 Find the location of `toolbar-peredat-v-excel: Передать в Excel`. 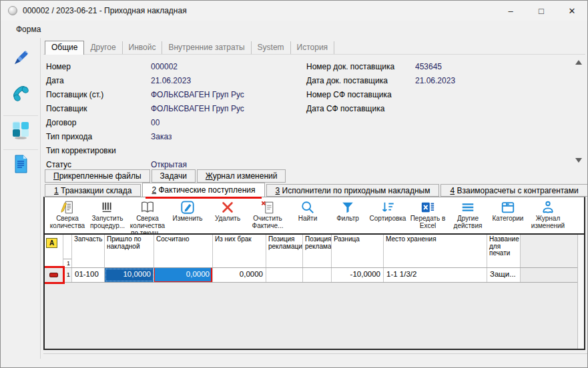

toolbar-peredat-v-excel: Передать в Excel is located at coordinates (428, 215).